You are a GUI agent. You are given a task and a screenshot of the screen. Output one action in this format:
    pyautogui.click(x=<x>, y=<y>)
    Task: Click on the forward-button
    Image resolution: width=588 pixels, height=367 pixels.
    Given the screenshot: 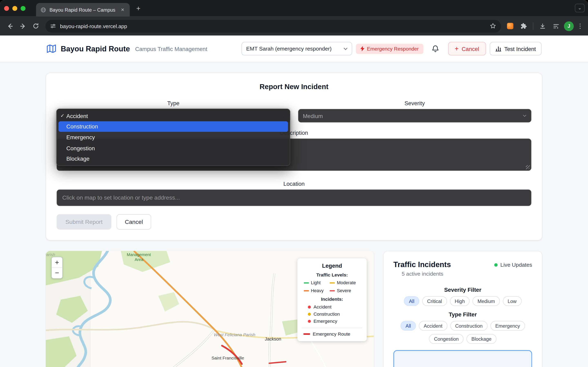 What is the action you would take?
    pyautogui.click(x=23, y=26)
    